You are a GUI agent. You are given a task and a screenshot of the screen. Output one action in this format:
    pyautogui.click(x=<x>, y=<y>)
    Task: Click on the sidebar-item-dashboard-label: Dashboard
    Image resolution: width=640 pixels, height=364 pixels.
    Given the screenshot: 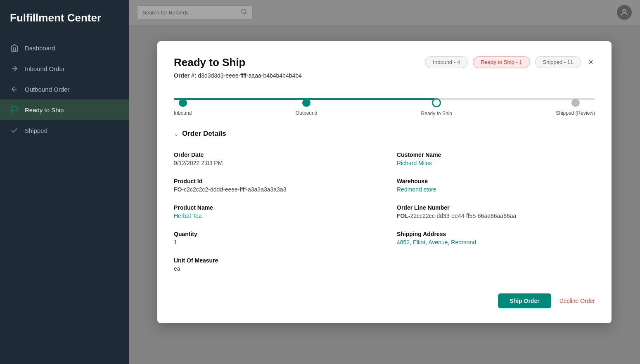 What is the action you would take?
    pyautogui.click(x=40, y=48)
    